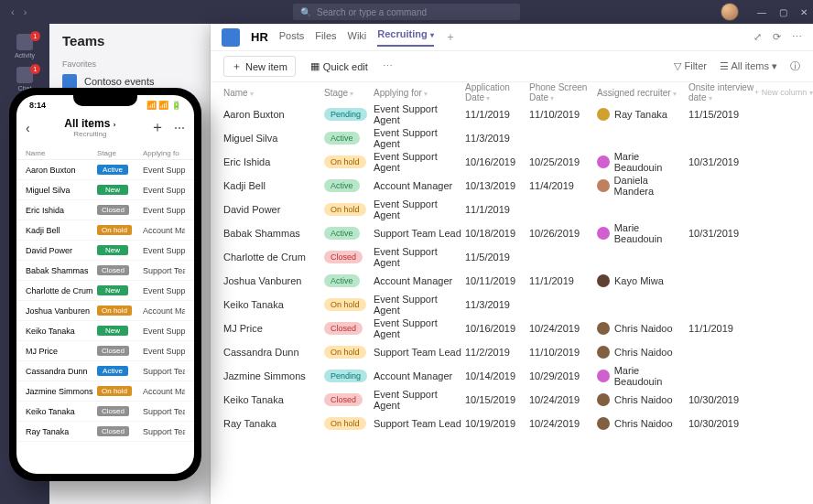  I want to click on table-row: Joshua Vanburen Active Account Manager 1…, so click(512, 281).